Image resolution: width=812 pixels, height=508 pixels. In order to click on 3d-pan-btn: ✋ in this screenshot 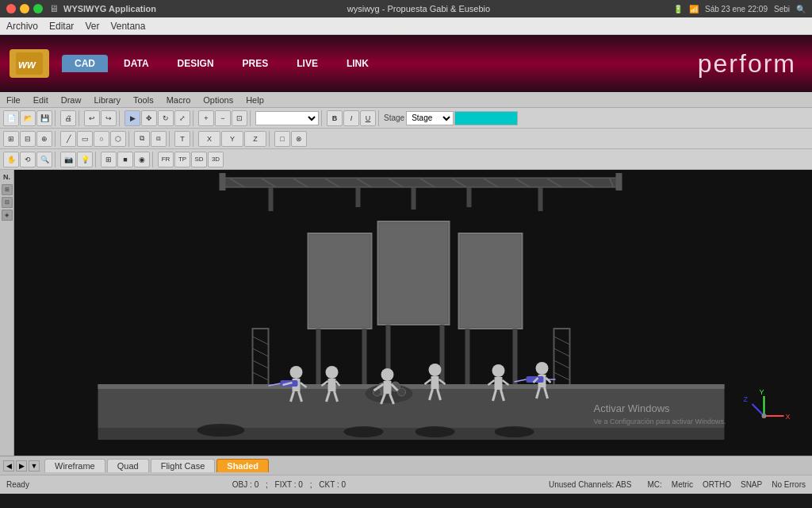, I will do `click(11, 160)`.